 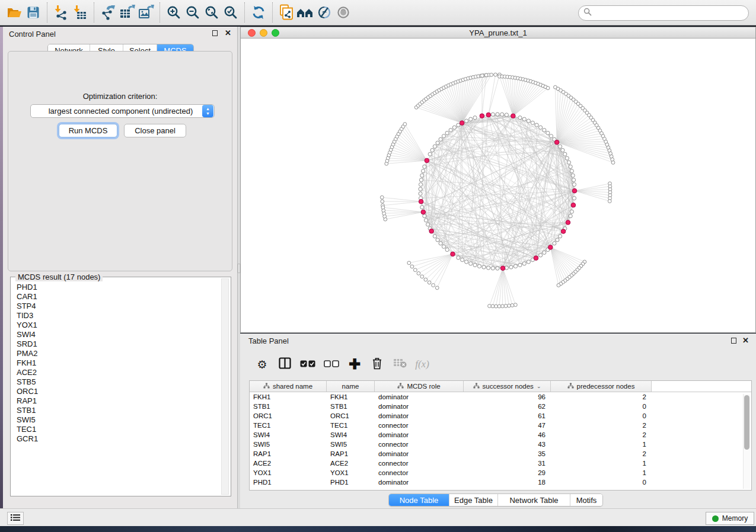 I want to click on table-row: ORC1ORC1dominator610, so click(x=500, y=416).